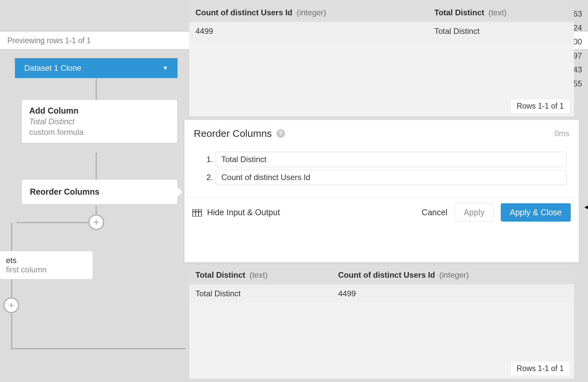 The image size is (588, 382). I want to click on dataset-label: Dataset 1 Clone, so click(53, 68).